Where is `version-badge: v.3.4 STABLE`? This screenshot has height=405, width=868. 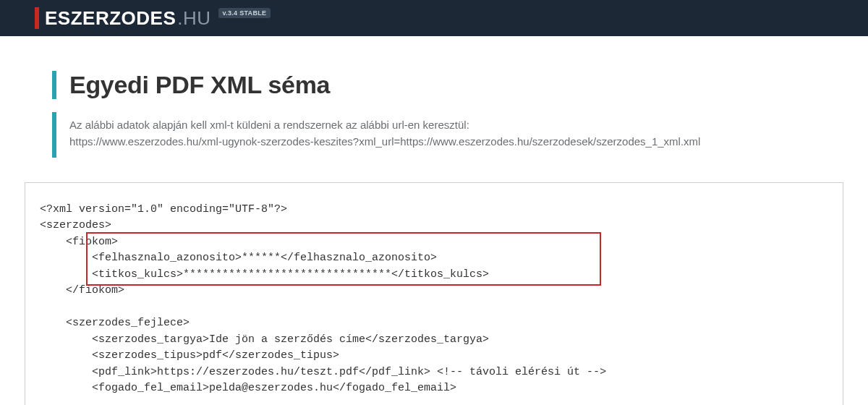
version-badge: v.3.4 STABLE is located at coordinates (244, 13).